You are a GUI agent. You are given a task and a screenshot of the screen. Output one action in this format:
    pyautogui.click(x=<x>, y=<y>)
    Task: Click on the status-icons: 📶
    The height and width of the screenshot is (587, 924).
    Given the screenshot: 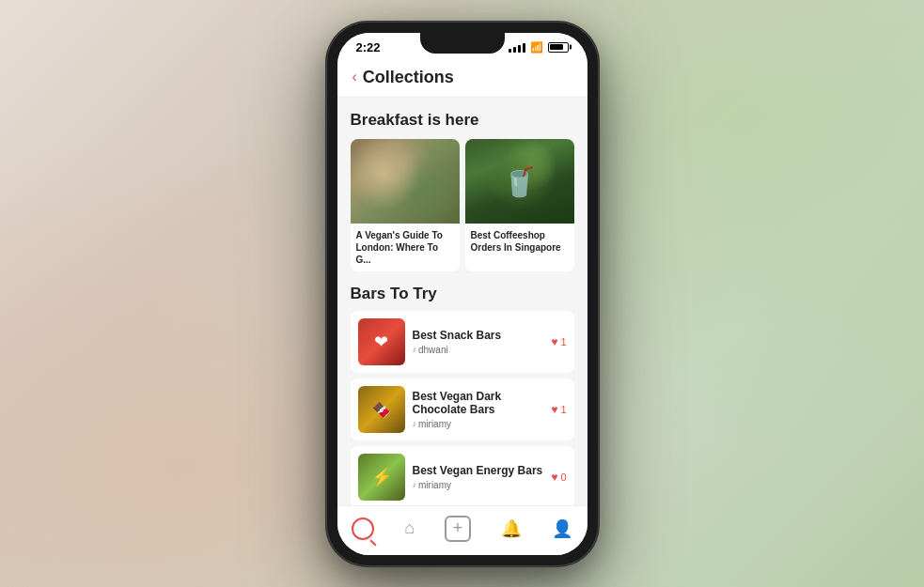 What is the action you would take?
    pyautogui.click(x=539, y=47)
    